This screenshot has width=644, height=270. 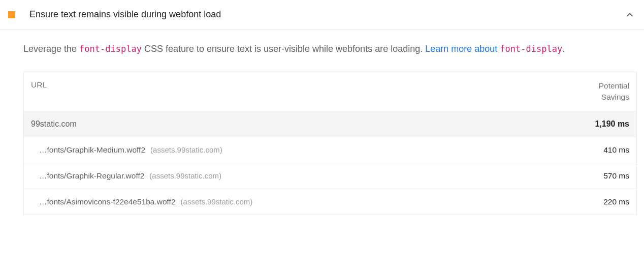 I want to click on resource-path: …fonts/Asimovicons-f22e4e51ba.woff2, so click(x=108, y=202).